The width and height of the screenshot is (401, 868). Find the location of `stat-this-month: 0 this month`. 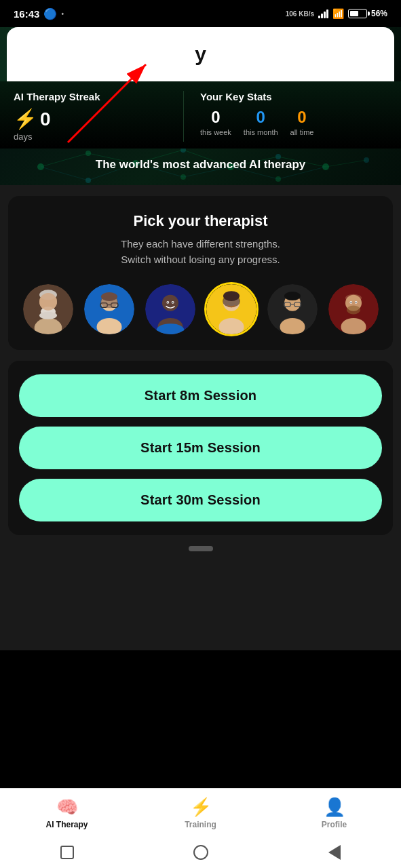

stat-this-month: 0 this month is located at coordinates (261, 122).